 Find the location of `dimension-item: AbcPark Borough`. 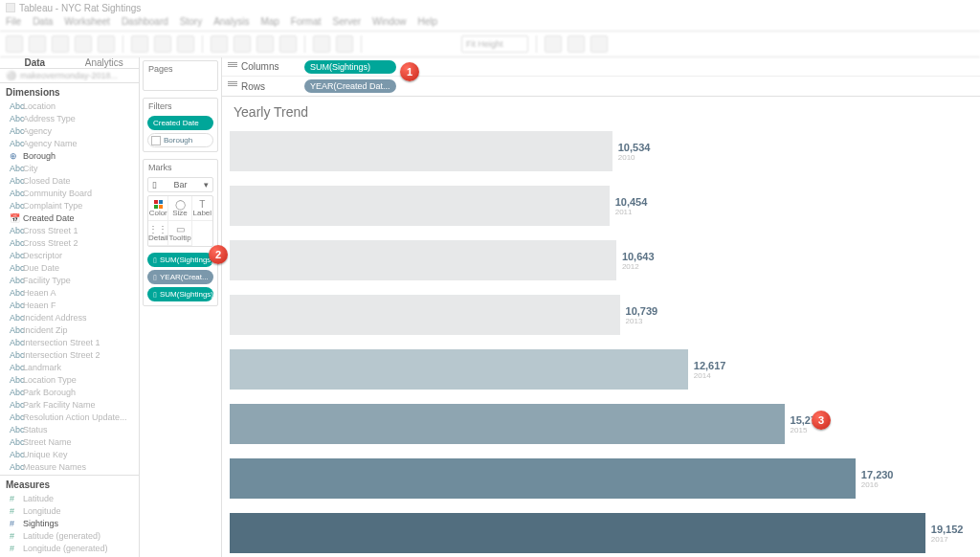

dimension-item: AbcPark Borough is located at coordinates (69, 392).